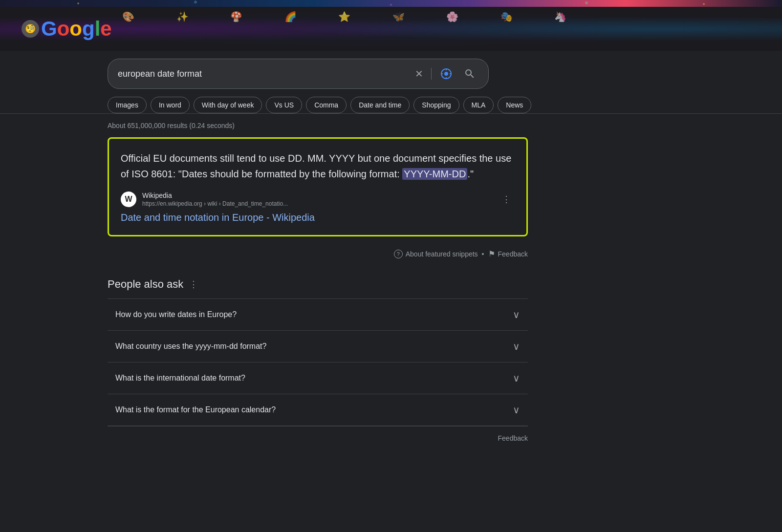  Describe the element at coordinates (218, 217) in the screenshot. I see `snippet-link: Date and time notation in Europe - Wikip…` at that location.